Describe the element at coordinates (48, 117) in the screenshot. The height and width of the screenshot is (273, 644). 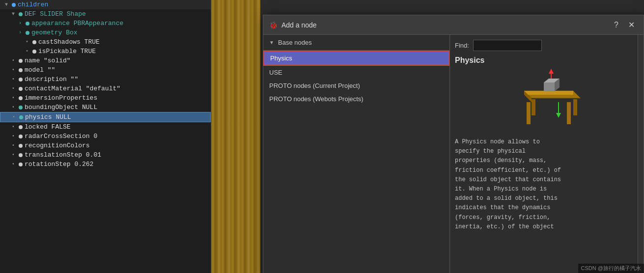
I see `tree-label: physics NULL` at that location.